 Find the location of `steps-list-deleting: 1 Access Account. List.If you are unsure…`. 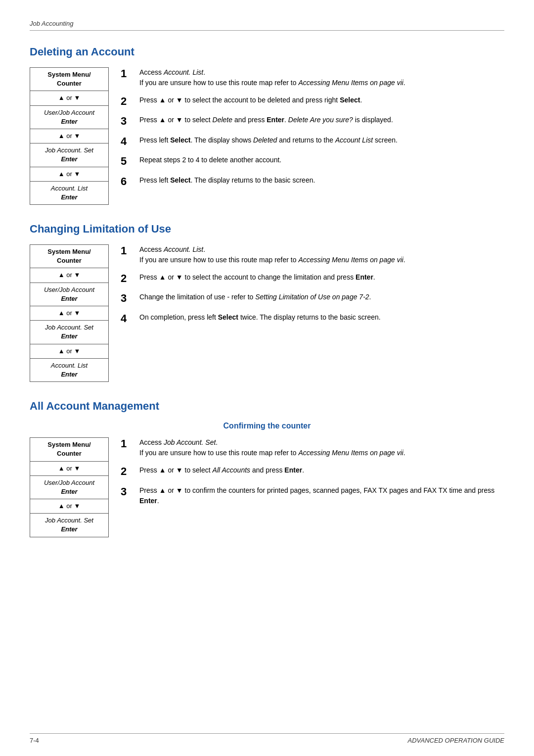

steps-list-deleting: 1 Access Account. List.If you are unsure… is located at coordinates (312, 131).